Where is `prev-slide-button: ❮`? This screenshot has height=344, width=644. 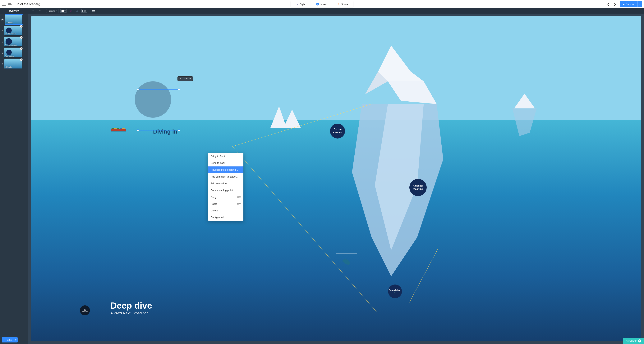
prev-slide-button: ❮ is located at coordinates (608, 4).